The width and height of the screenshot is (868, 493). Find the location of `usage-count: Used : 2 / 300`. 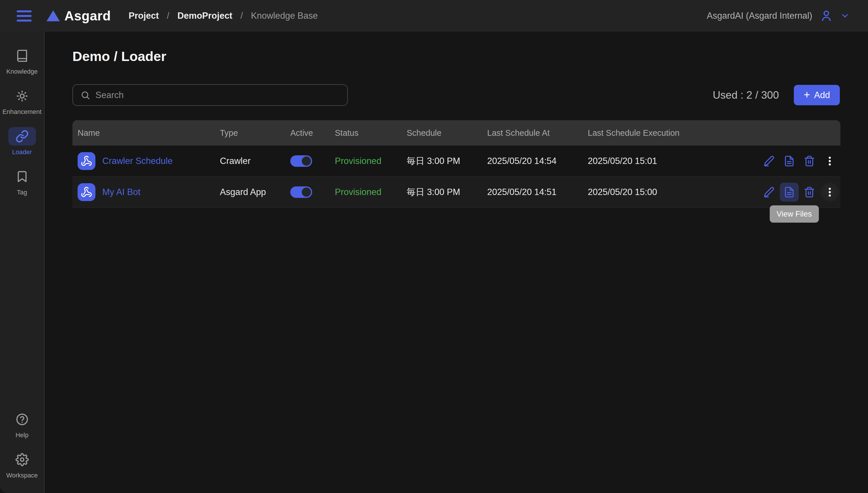

usage-count: Used : 2 / 300 is located at coordinates (746, 95).